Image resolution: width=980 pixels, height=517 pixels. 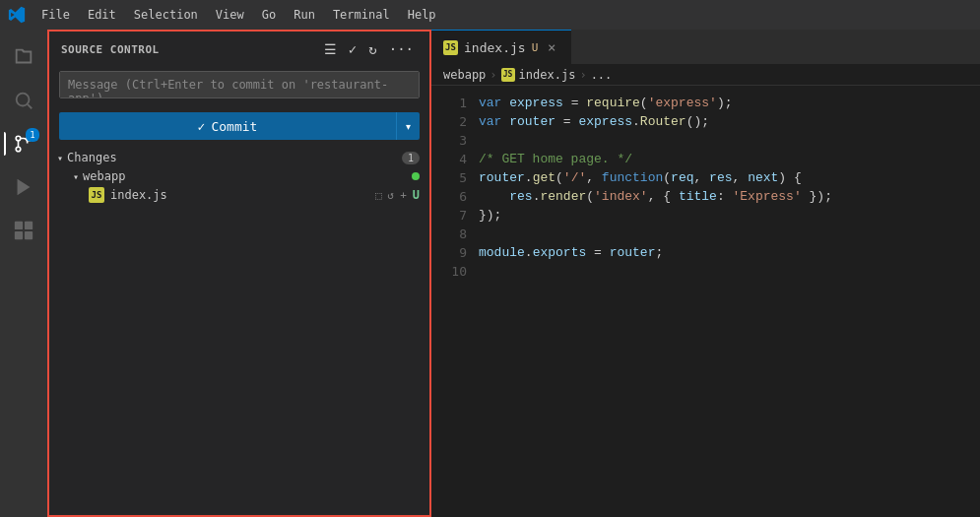 What do you see at coordinates (501, 47) in the screenshot?
I see `tab-indexjs: JS index.js U ×` at bounding box center [501, 47].